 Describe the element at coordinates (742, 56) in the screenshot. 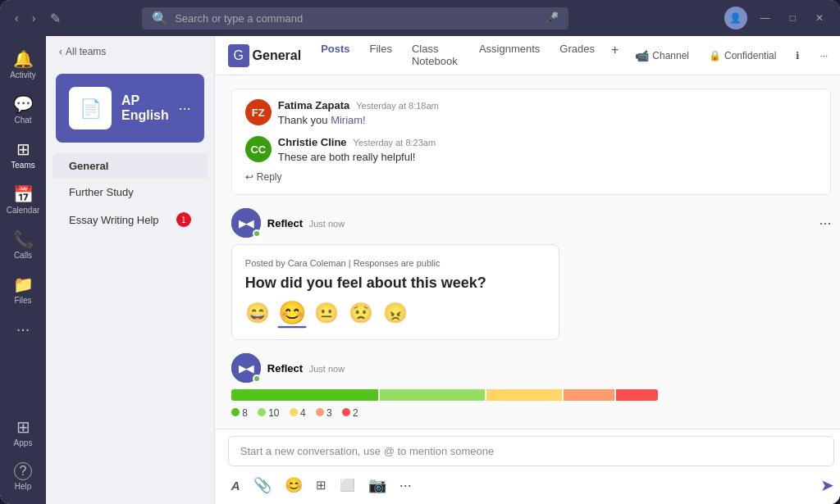

I see `confidential-label: 🔒 Confidential` at that location.